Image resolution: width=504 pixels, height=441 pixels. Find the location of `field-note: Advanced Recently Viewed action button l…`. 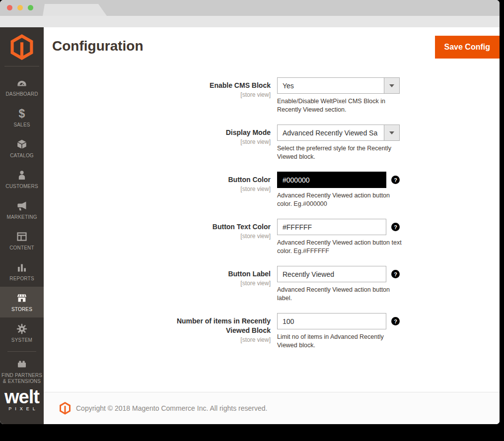

field-note: Advanced Recently Viewed action button l… is located at coordinates (341, 294).